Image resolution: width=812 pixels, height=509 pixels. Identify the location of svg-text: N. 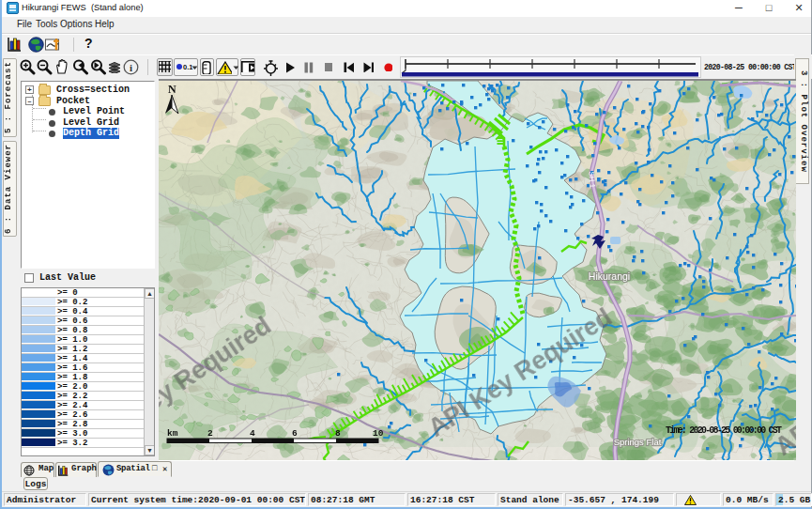
(173, 89).